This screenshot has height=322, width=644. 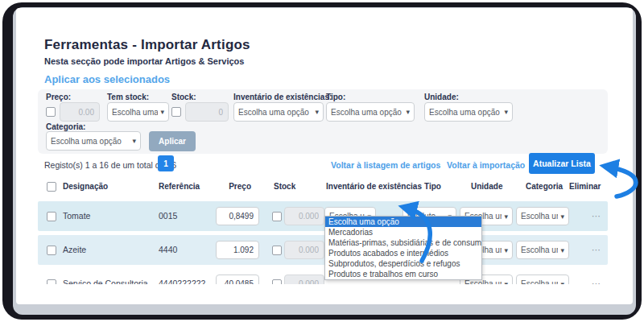 What do you see at coordinates (403, 274) in the screenshot?
I see `dropdown-option: Produtos e trabalhos em curso` at bounding box center [403, 274].